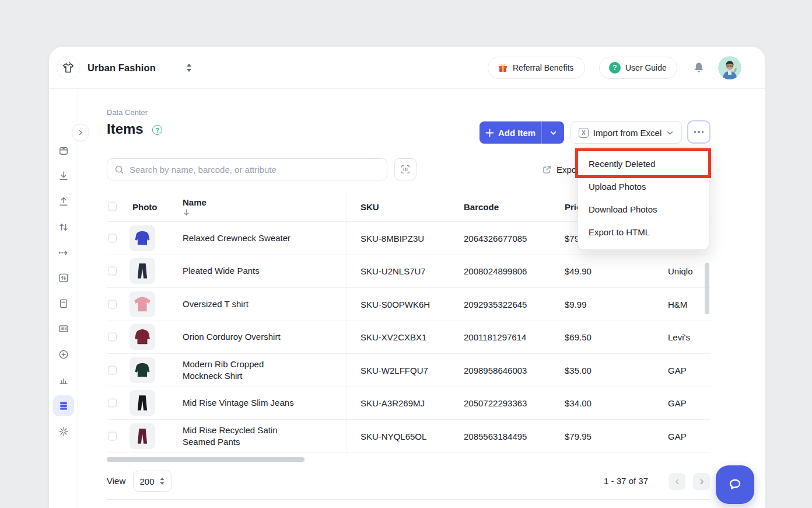  I want to click on brand-logo, so click(68, 68).